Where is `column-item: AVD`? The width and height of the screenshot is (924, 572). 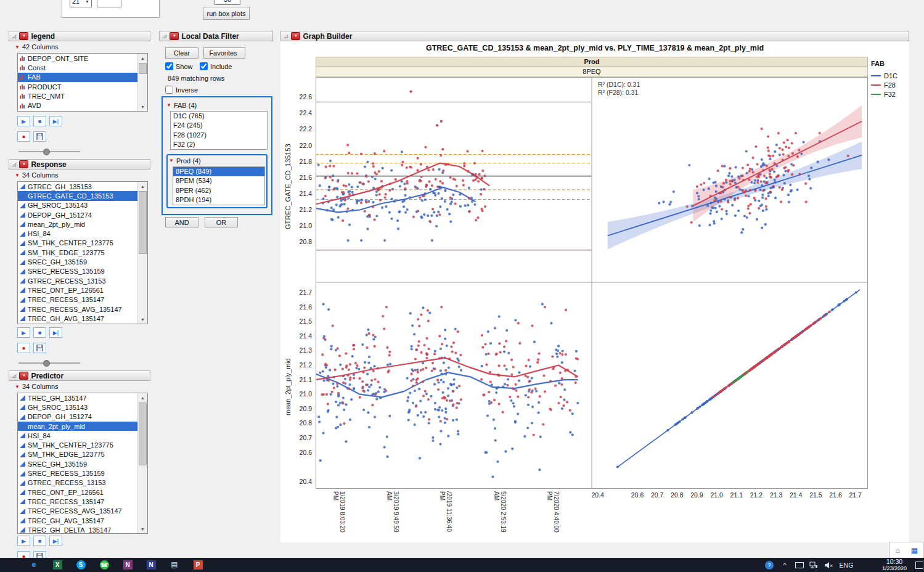
column-item: AVD is located at coordinates (83, 105).